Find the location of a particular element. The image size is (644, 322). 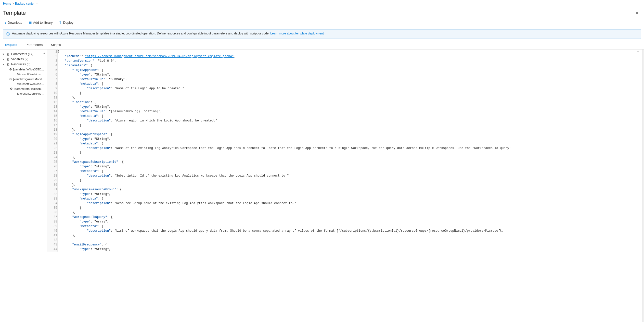

code-line: "location": { is located at coordinates (350, 102).